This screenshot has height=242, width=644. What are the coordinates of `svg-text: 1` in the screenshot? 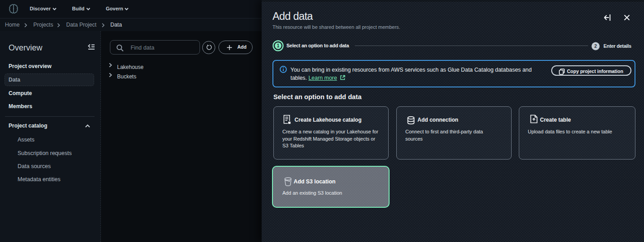 It's located at (278, 46).